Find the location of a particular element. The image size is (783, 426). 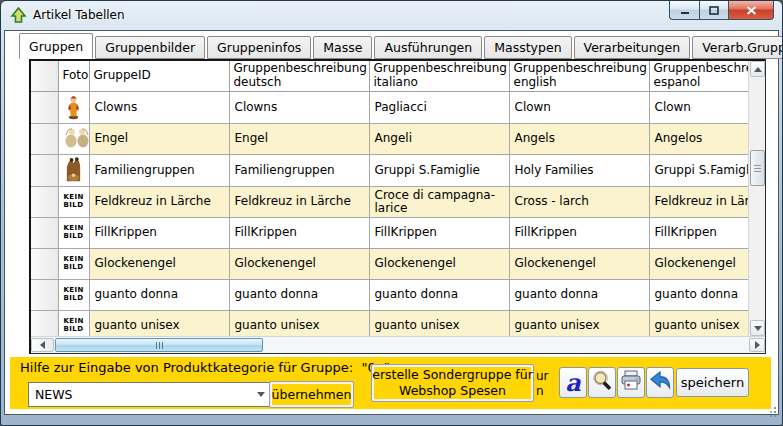

column-header-deutsch: Gruppenbeschreibung deutsch is located at coordinates (299, 76).